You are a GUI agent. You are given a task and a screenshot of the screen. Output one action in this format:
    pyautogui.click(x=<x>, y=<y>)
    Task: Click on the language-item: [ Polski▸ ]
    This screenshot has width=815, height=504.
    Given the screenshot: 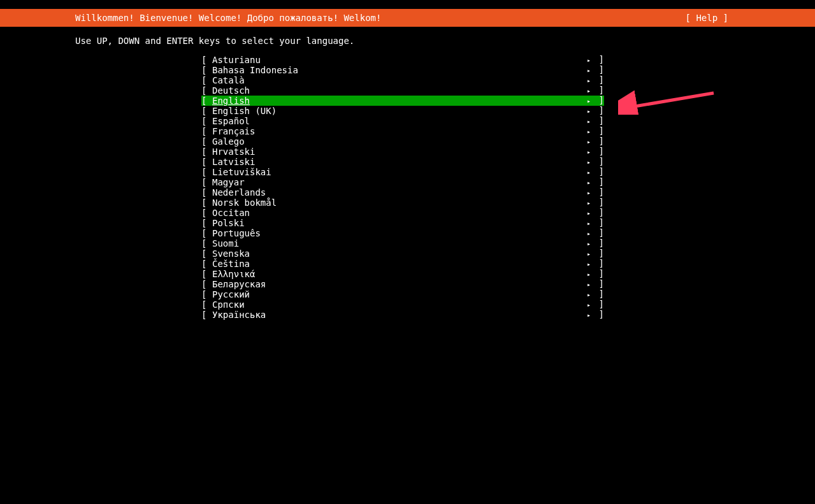 What is the action you would take?
    pyautogui.click(x=408, y=223)
    